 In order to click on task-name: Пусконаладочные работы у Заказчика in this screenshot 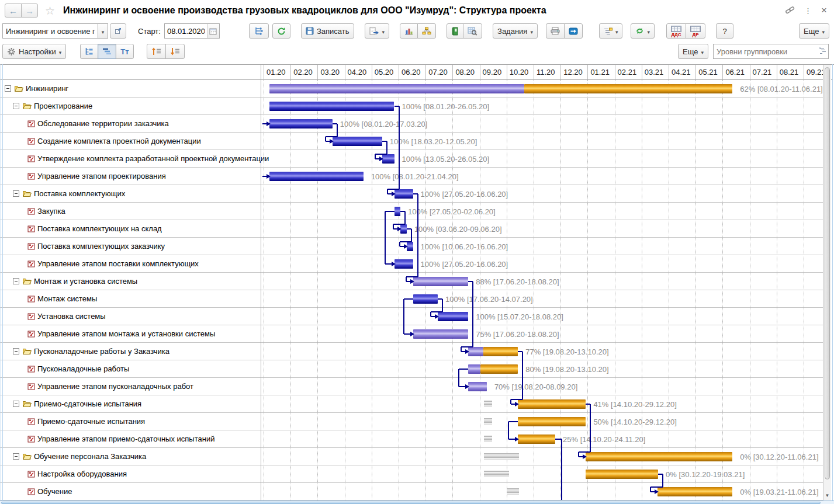, I will do `click(102, 352)`.